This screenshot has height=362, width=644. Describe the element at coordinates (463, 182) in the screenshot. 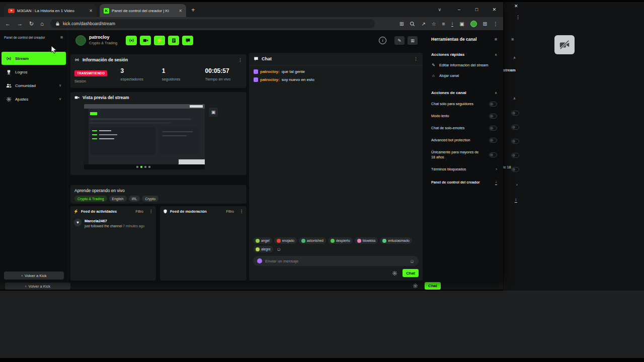

I see `creator-dashboard-link: Panel de control del creador ↓` at that location.